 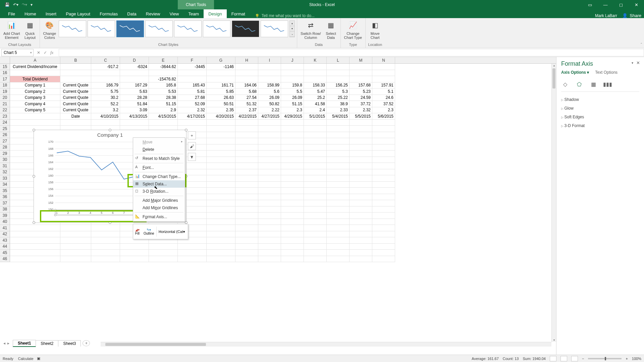 What do you see at coordinates (5, 191) in the screenshot?
I see `row-header: 35` at bounding box center [5, 191].